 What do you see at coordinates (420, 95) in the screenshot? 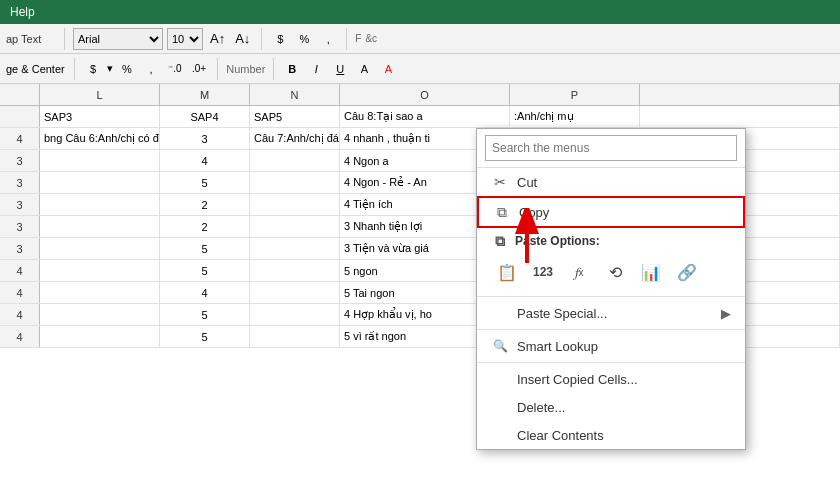
I see `col-headers: L M N O P` at bounding box center [420, 95].